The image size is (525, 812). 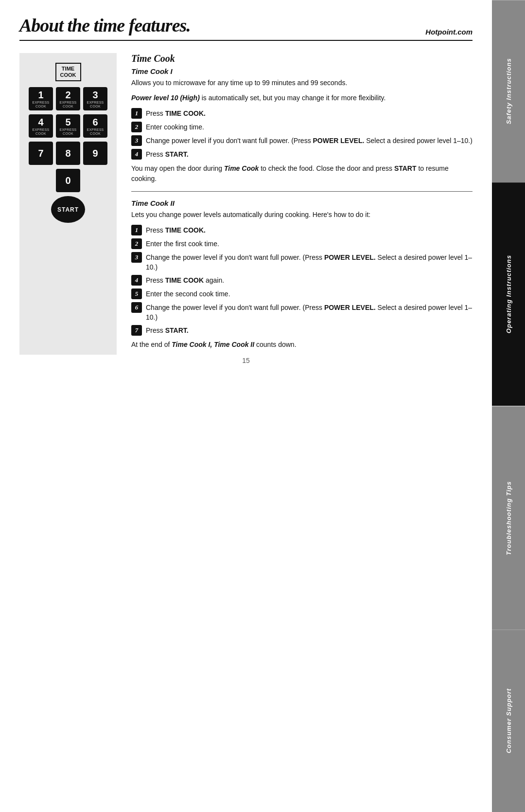 What do you see at coordinates (508, 91) in the screenshot?
I see `sidebar-tab-safety: Safety Instructions` at bounding box center [508, 91].